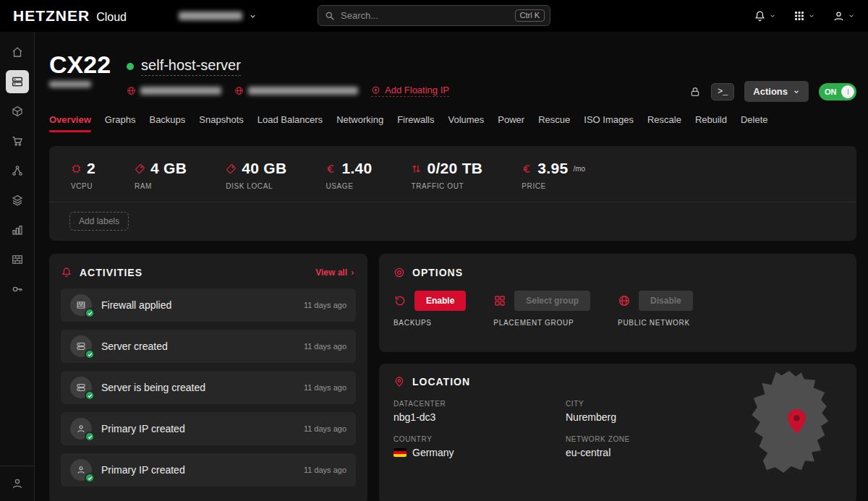 This screenshot has height=501, width=868. Describe the element at coordinates (511, 121) in the screenshot. I see `tab-power: Power` at that location.